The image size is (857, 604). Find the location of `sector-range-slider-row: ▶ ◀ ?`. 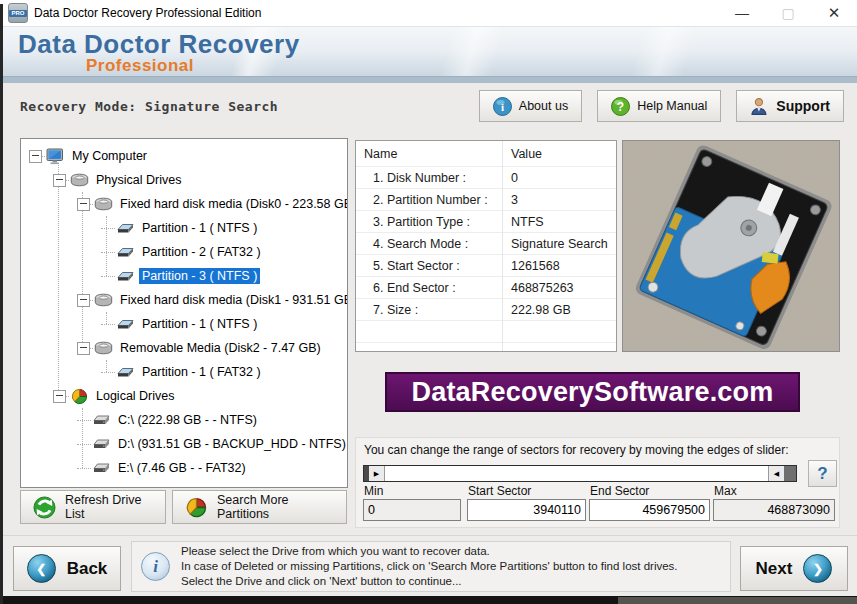

sector-range-slider-row: ▶ ◀ ? is located at coordinates (600, 474).